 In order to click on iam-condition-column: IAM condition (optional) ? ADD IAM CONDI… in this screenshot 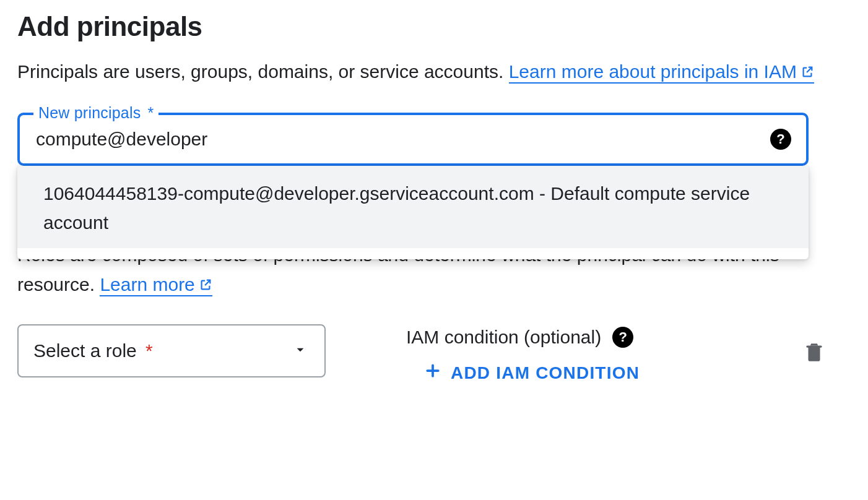, I will do `click(523, 354)`.